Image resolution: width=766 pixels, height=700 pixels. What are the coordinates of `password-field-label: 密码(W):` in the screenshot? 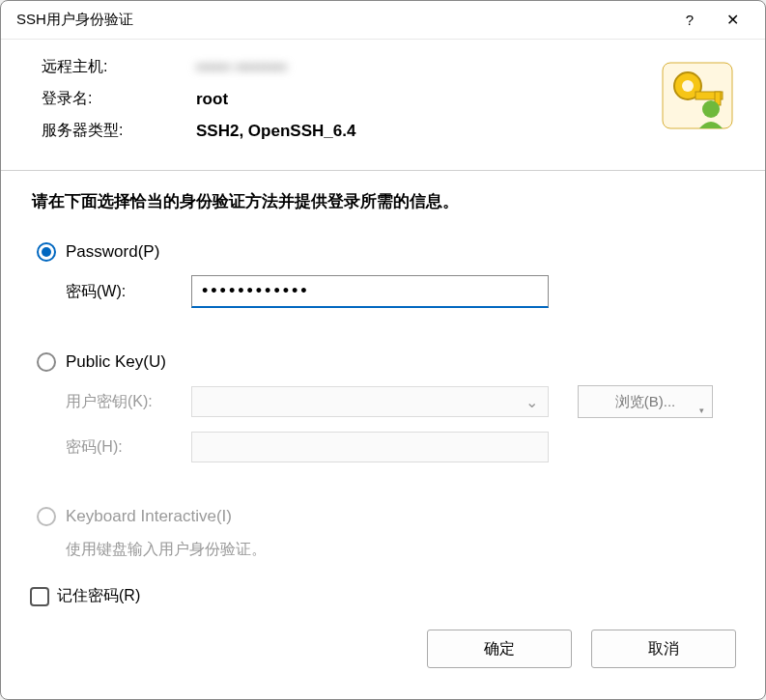 It's located at (128, 292).